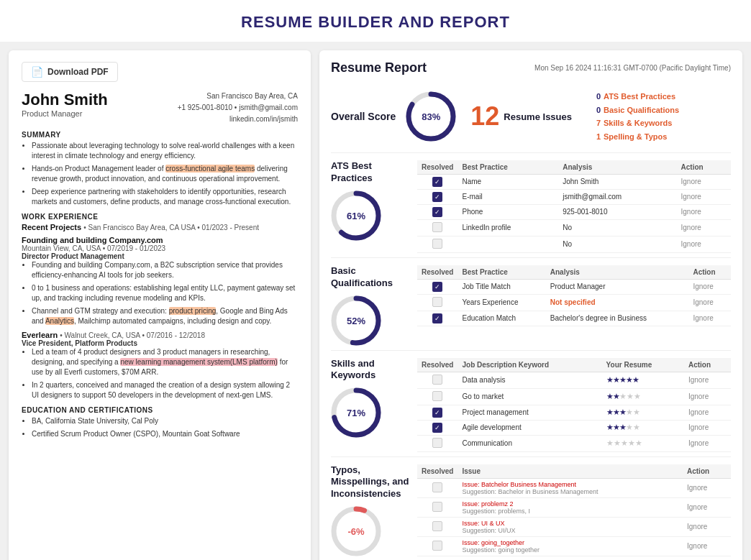 This screenshot has height=560, width=751. What do you see at coordinates (708, 365) in the screenshot?
I see `skills-th-action: Action` at bounding box center [708, 365].